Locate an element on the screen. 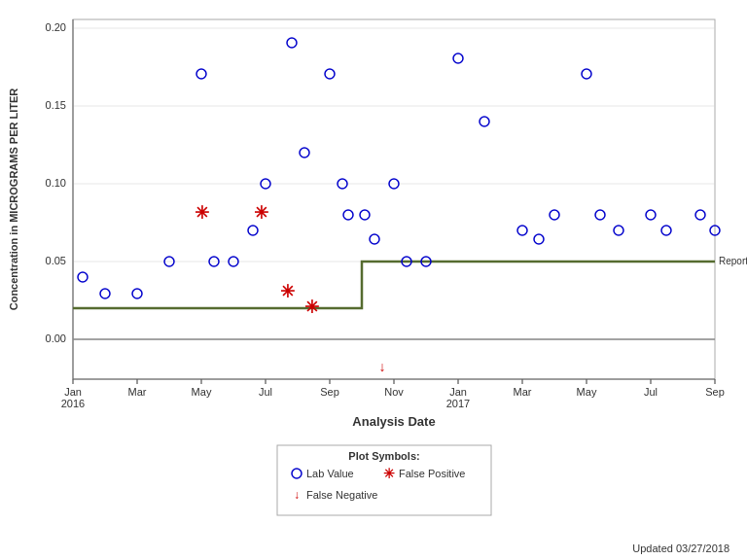  legend-fn-label: False Negative is located at coordinates (342, 495).